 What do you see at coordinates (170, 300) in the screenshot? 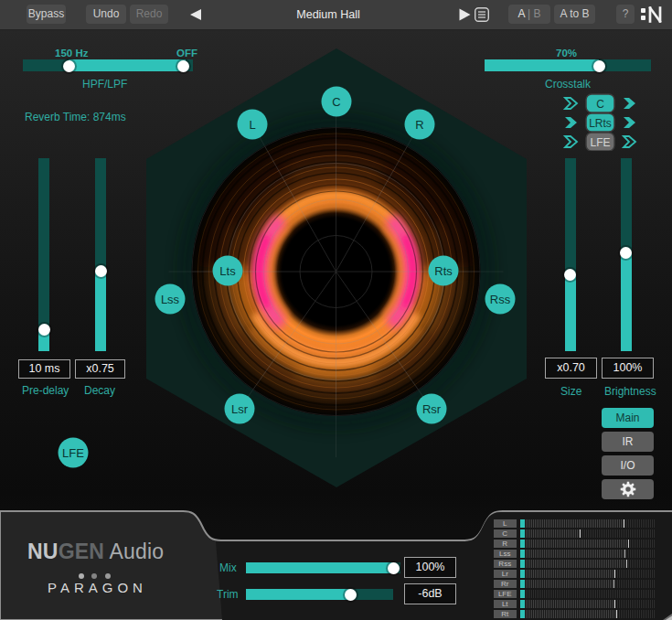
I see `svg-text: Lss` at bounding box center [170, 300].